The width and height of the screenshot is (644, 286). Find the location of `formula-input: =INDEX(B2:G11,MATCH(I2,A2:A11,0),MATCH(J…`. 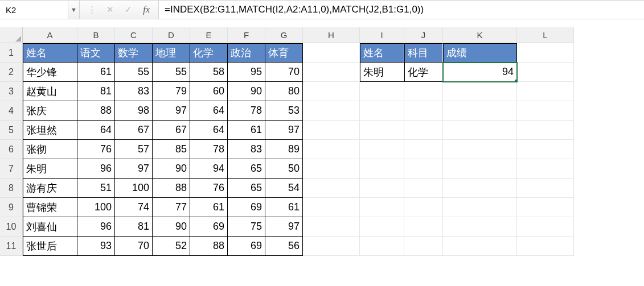

formula-input: =INDEX(B2:G11,MATCH(I2,A2:A11,0),MATCH(J… is located at coordinates (401, 10).